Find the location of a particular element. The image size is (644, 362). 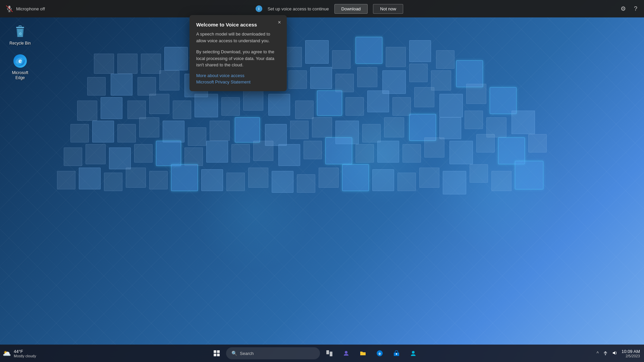

task-view-button is located at coordinates (329, 353).